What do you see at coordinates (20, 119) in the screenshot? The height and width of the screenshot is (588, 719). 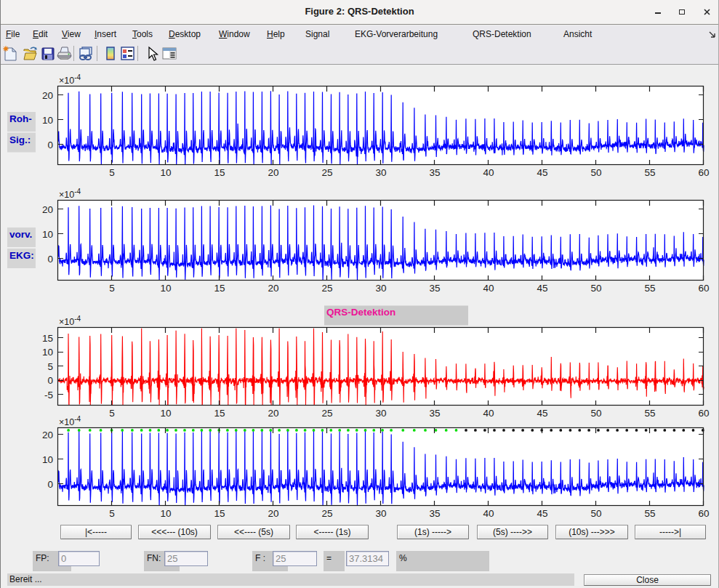 I see `svg-text: Roh-` at bounding box center [20, 119].